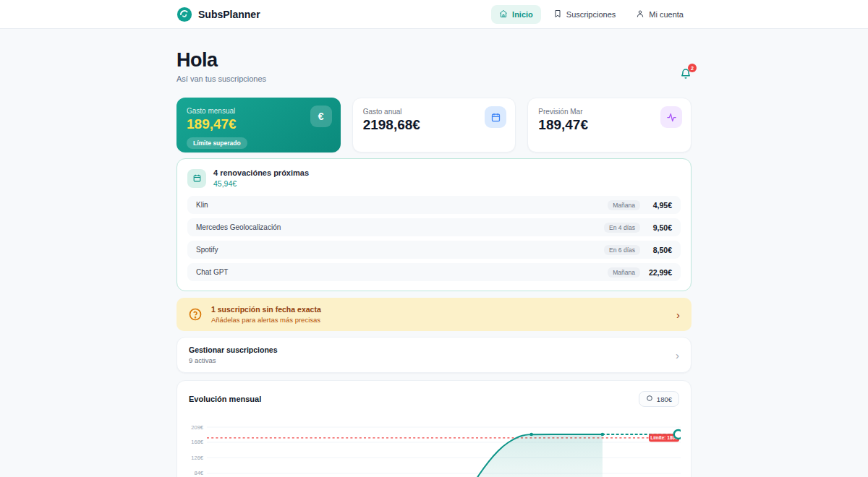 The width and height of the screenshot is (868, 477). Describe the element at coordinates (609, 111) in the screenshot. I see `stat-label: Previsión Mar` at that location.